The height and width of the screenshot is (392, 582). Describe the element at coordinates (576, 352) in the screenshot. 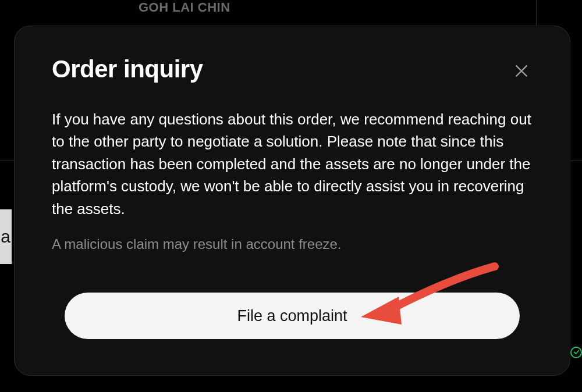

I see `check-badge` at that location.